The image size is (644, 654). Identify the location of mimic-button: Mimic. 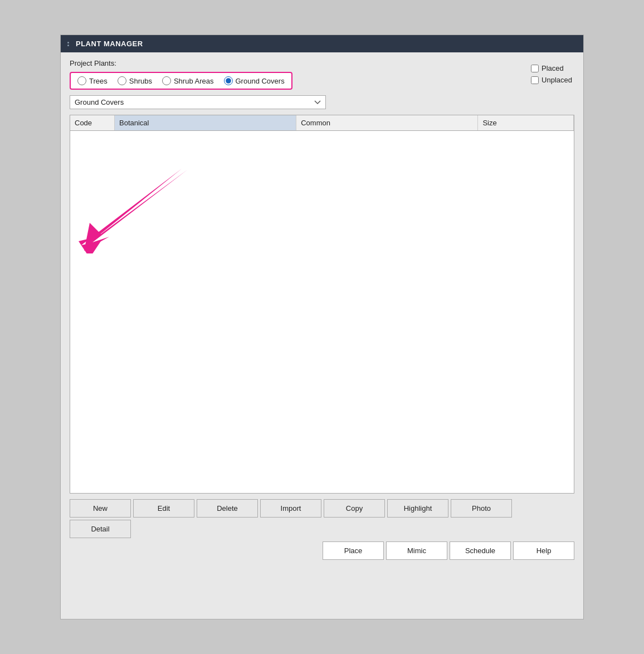
(417, 550).